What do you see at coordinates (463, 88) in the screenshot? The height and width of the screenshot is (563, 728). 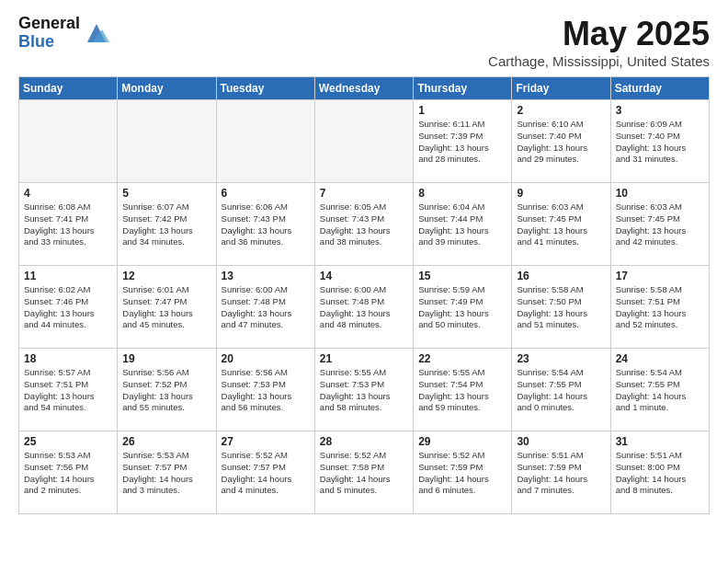 I see `weekday-thursday: Thursday` at bounding box center [463, 88].